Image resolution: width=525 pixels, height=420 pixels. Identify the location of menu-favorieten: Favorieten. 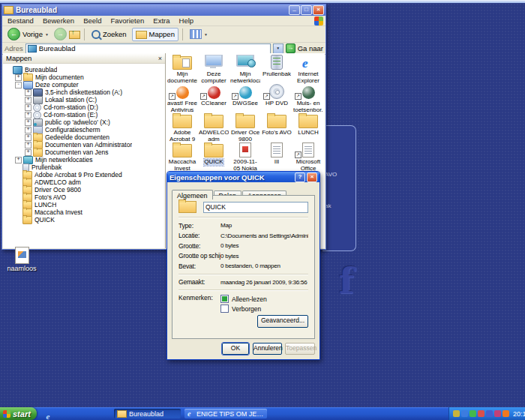
(128, 21).